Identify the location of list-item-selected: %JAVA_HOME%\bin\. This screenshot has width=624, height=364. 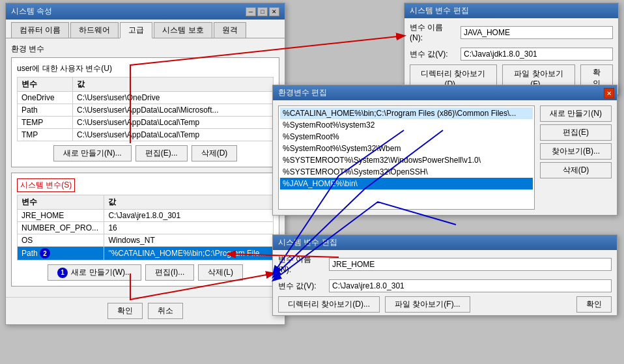
(406, 184).